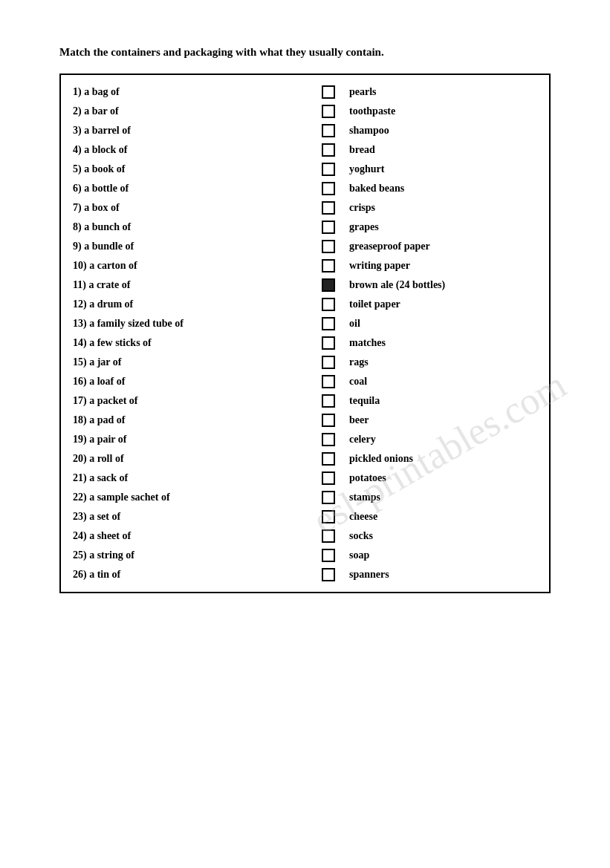 This screenshot has width=610, height=868. Describe the element at coordinates (446, 169) in the screenshot. I see `right-label: yoghurt` at that location.